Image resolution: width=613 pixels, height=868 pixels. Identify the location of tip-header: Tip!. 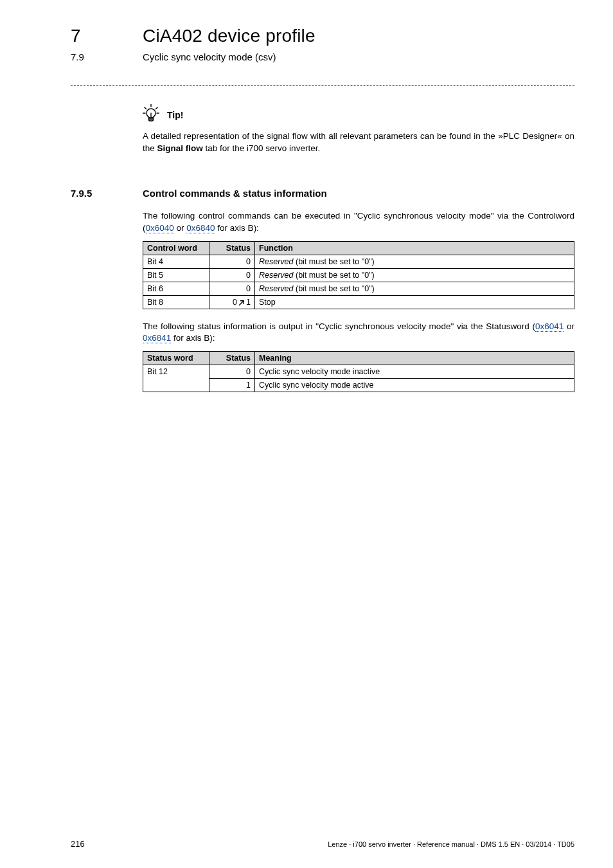
(359, 114).